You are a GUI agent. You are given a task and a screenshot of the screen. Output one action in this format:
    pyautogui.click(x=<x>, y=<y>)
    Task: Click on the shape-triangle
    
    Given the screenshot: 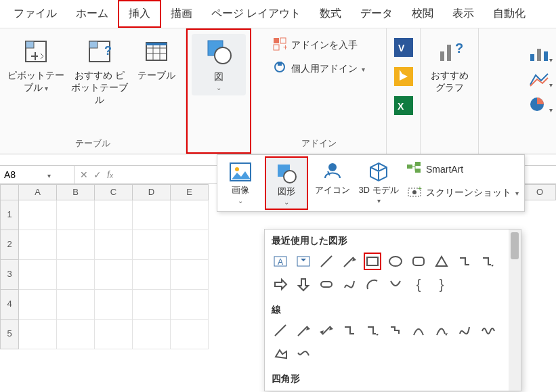 What is the action you would take?
    pyautogui.click(x=442, y=261)
    